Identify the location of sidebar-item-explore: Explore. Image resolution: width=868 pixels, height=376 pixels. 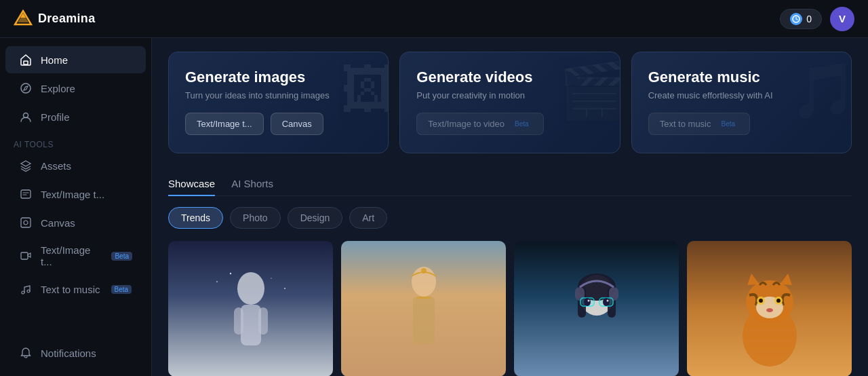
(76, 88).